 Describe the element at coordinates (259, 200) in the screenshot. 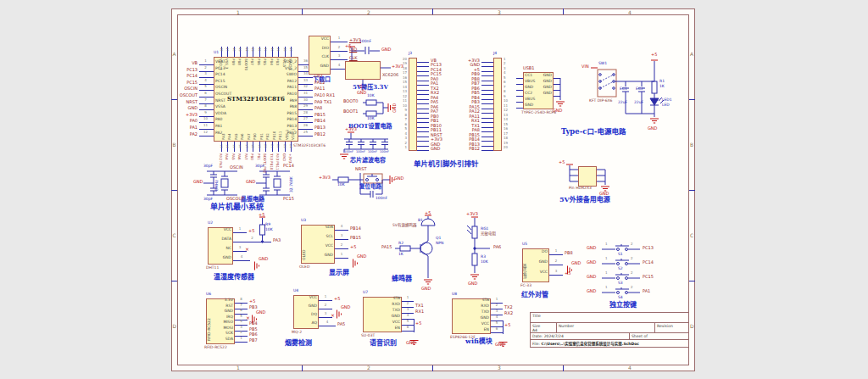

I see `val-label: 30pF` at that location.